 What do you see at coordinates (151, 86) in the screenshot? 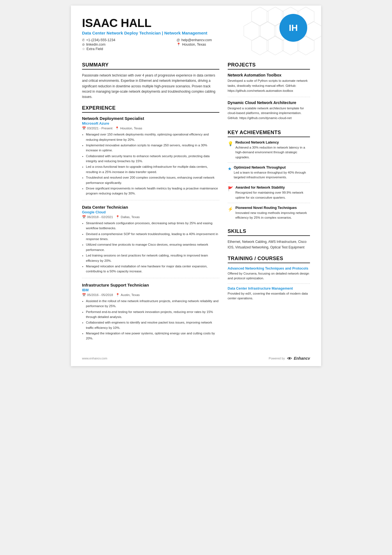
I see `summary-text: Passionate network technician with over …` at bounding box center [151, 86].